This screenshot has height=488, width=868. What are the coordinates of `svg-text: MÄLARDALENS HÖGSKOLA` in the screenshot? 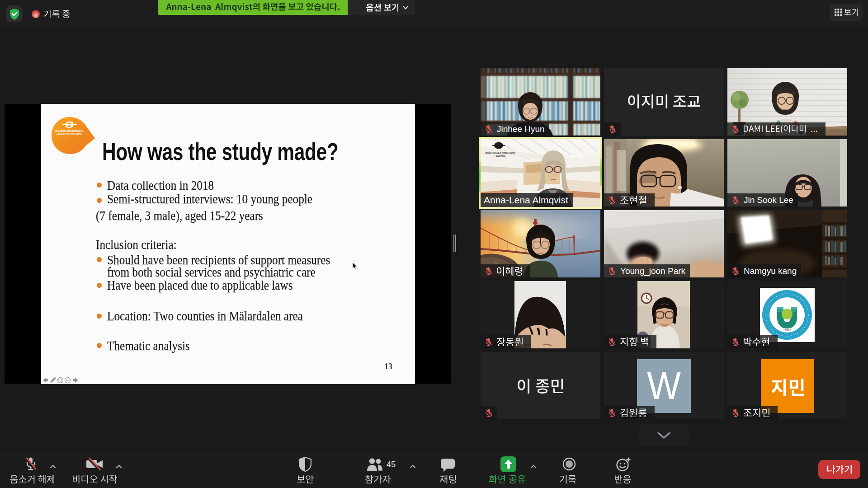 It's located at (69, 131).